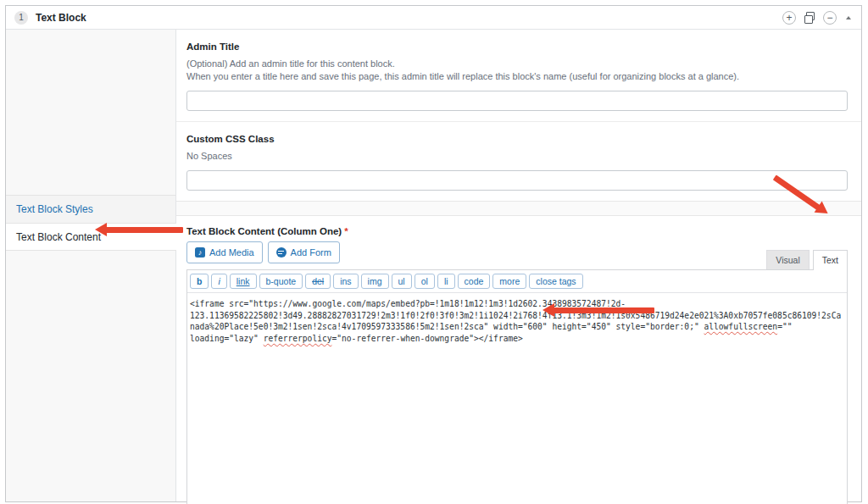 This screenshot has width=868, height=504. What do you see at coordinates (311, 252) in the screenshot?
I see `add-form-label: Add Form` at bounding box center [311, 252].